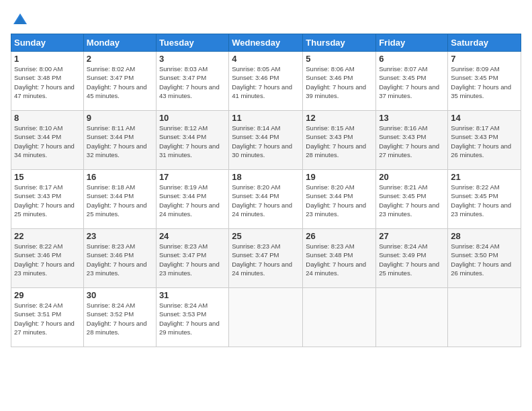 The width and height of the screenshot is (532, 411). Describe the element at coordinates (120, 259) in the screenshot. I see `table-row: 23 Sunrise: 8:23 AMSunset: 3:46 PMDaylig…` at that location.